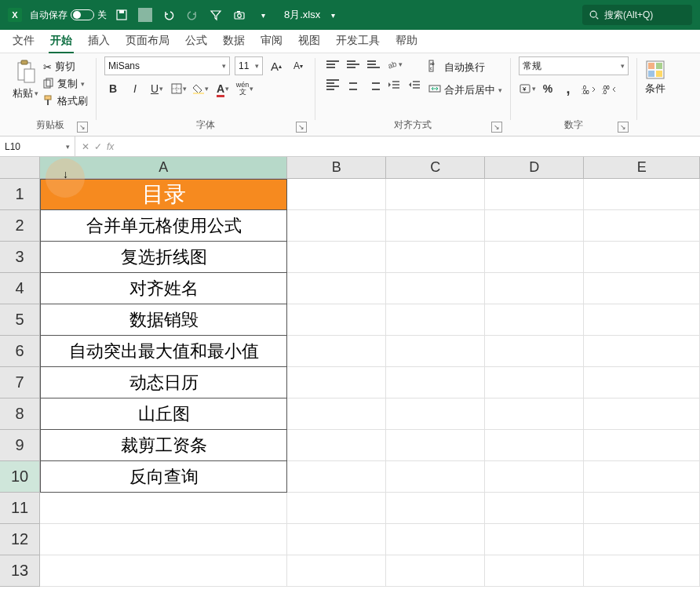 The width and height of the screenshot is (700, 615). What do you see at coordinates (163, 168) in the screenshot?
I see `col-header-A: A` at bounding box center [163, 168].